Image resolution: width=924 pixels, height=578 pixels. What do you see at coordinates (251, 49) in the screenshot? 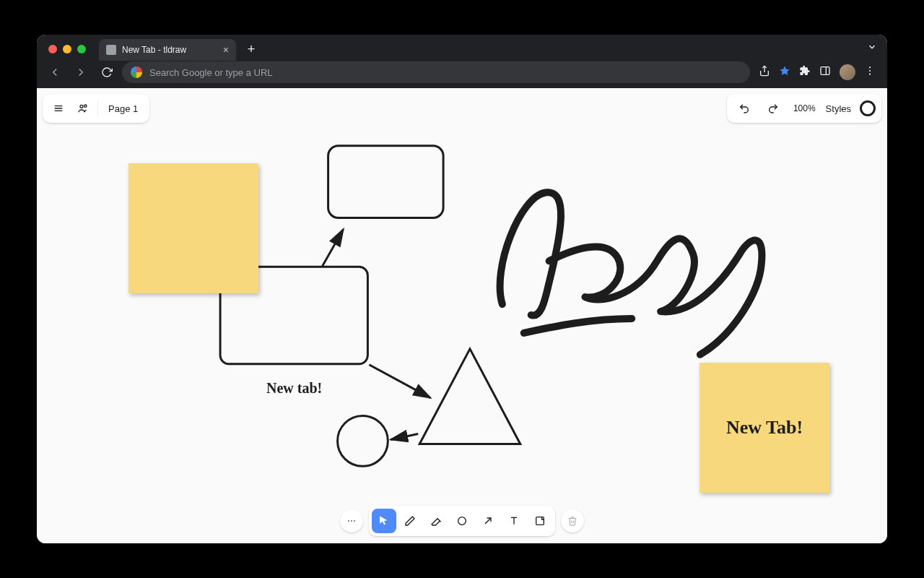
I see `new-tab-button: +` at bounding box center [251, 49].